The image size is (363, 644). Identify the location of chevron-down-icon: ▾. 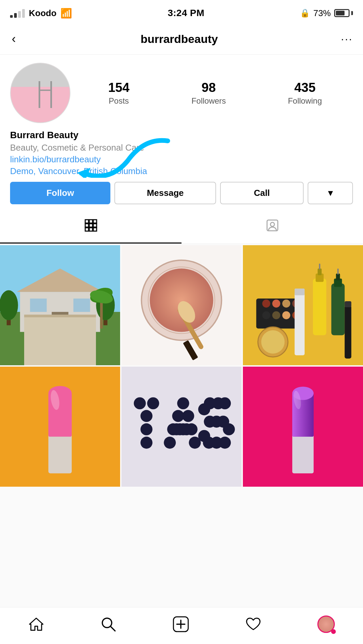
(330, 193).